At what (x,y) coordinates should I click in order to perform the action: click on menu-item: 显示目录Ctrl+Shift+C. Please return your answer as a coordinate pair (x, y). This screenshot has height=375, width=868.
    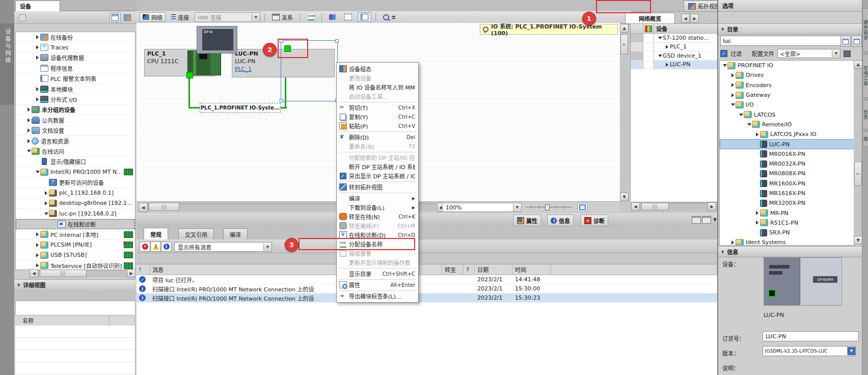
    Looking at the image, I should click on (377, 274).